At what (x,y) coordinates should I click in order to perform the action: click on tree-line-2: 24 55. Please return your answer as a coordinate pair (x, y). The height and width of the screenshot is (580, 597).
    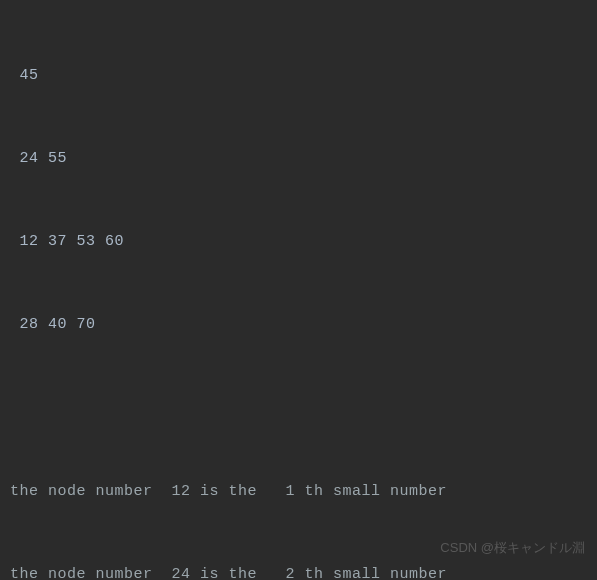
    Looking at the image, I should click on (298, 159).